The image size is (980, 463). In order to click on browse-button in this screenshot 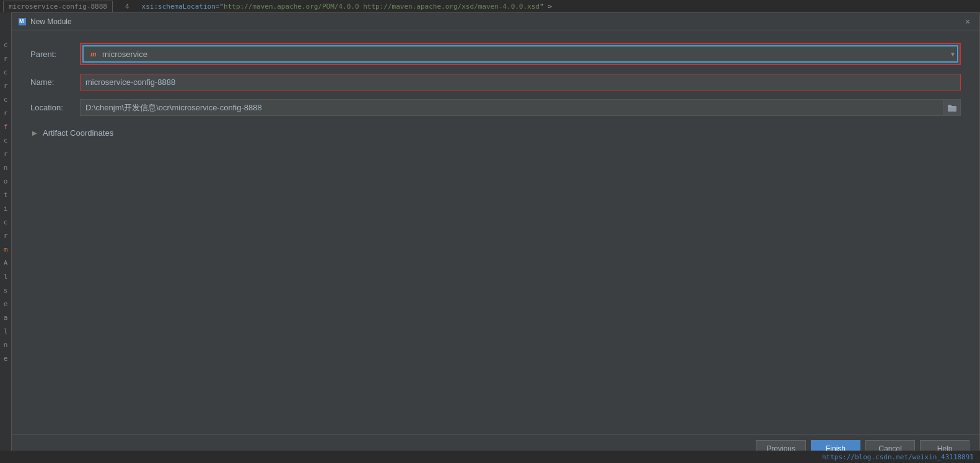, I will do `click(952, 108)`.